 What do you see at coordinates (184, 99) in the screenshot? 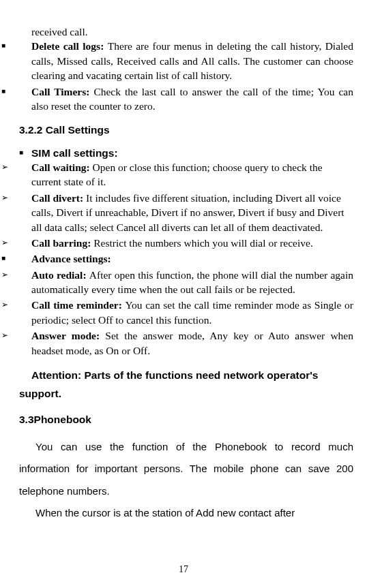
I see `call-timers-item: Call Timers: Check the last call to answ…` at bounding box center [184, 99].